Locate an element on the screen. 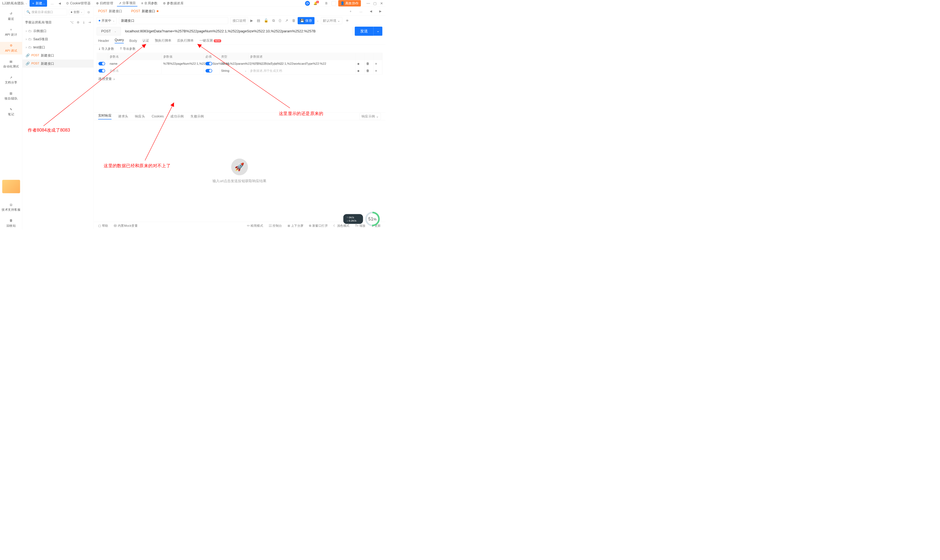  eye-icon: 👁 is located at coordinates (347, 20).